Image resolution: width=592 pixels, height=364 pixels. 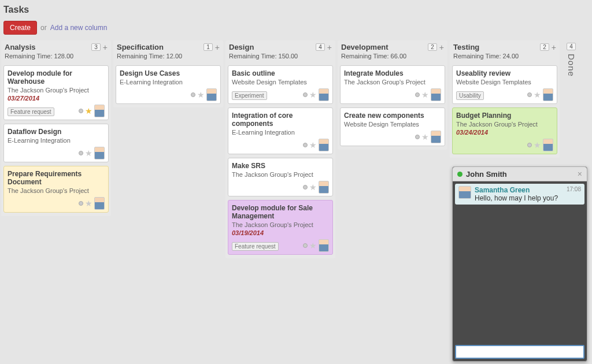 What do you see at coordinates (505, 116) in the screenshot?
I see `card-title: Budget Planning` at bounding box center [505, 116].